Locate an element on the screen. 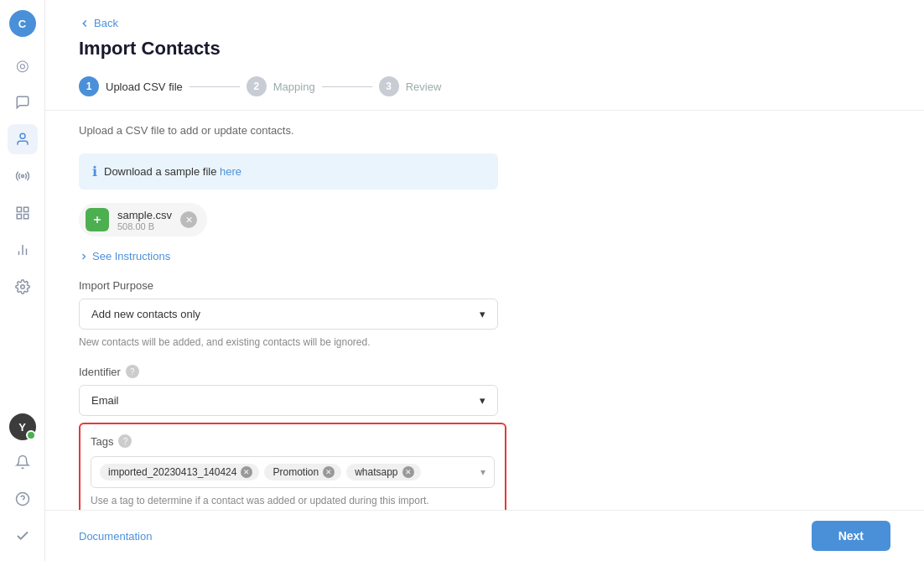 The width and height of the screenshot is (924, 561). file-name: sample.csv is located at coordinates (144, 215).